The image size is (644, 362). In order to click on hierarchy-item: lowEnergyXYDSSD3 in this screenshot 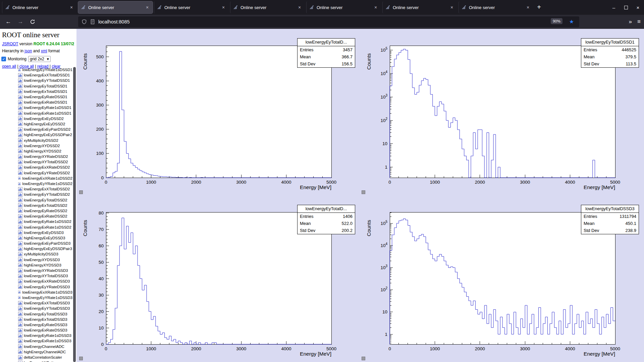, I will do `click(36, 260)`.